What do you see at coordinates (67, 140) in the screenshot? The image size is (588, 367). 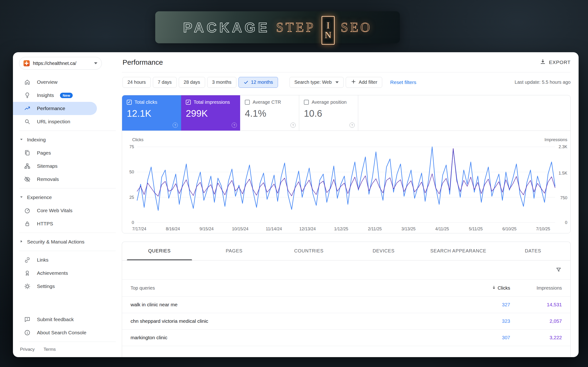 I see `sidebar-section-indexing: Indexing` at bounding box center [67, 140].